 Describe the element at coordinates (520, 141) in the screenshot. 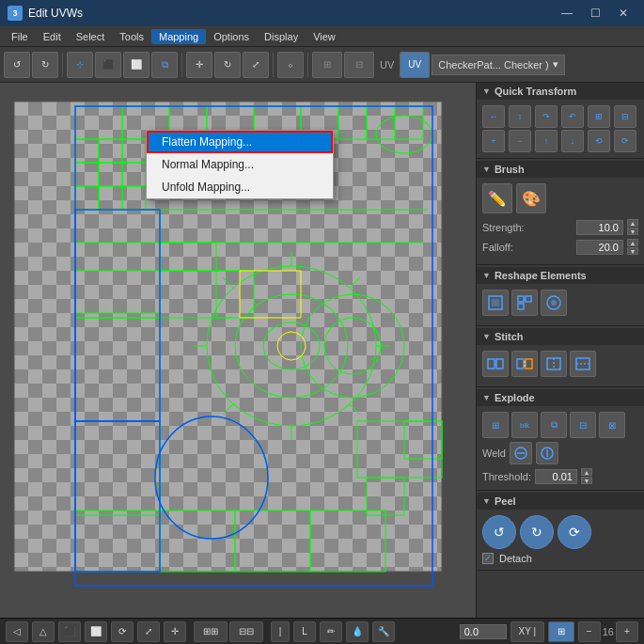

I see `qt-btn-8: −` at that location.